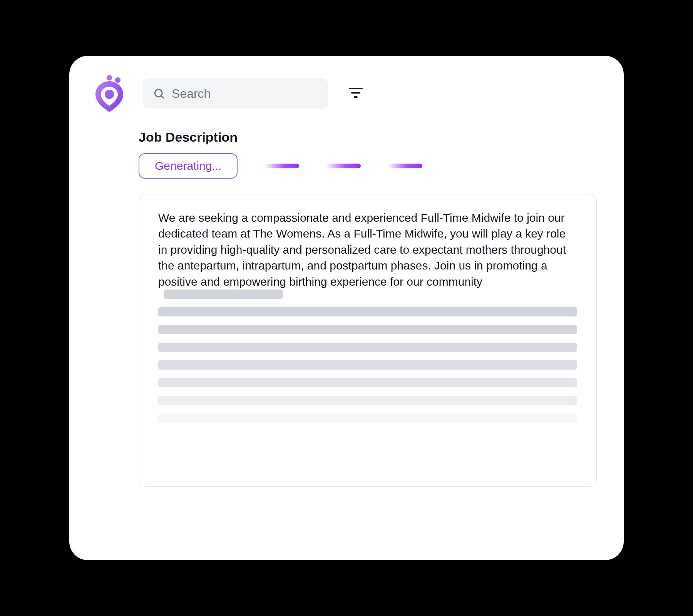 Image resolution: width=693 pixels, height=616 pixels. Describe the element at coordinates (109, 94) in the screenshot. I see `location-pin-icon` at that location.